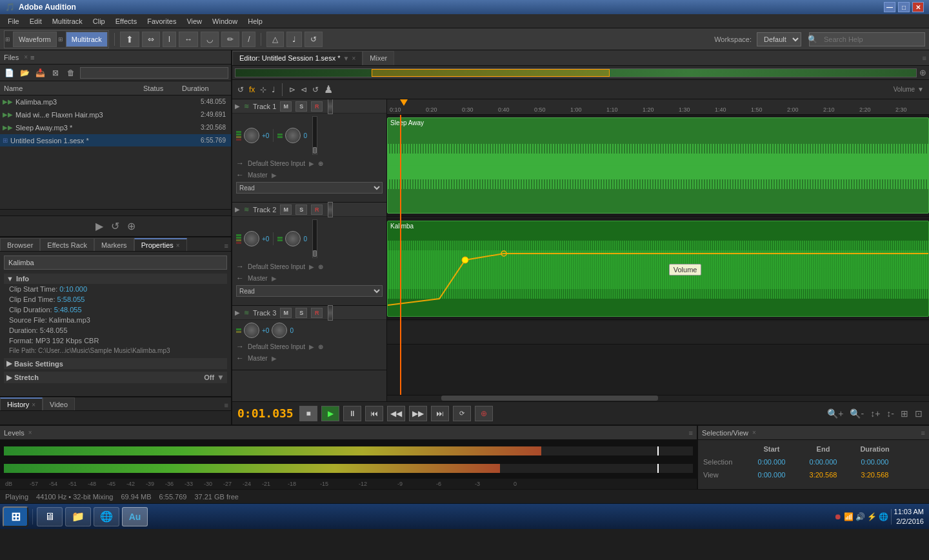  What do you see at coordinates (237, 209) in the screenshot?
I see `track2-expand: ▶` at bounding box center [237, 209].